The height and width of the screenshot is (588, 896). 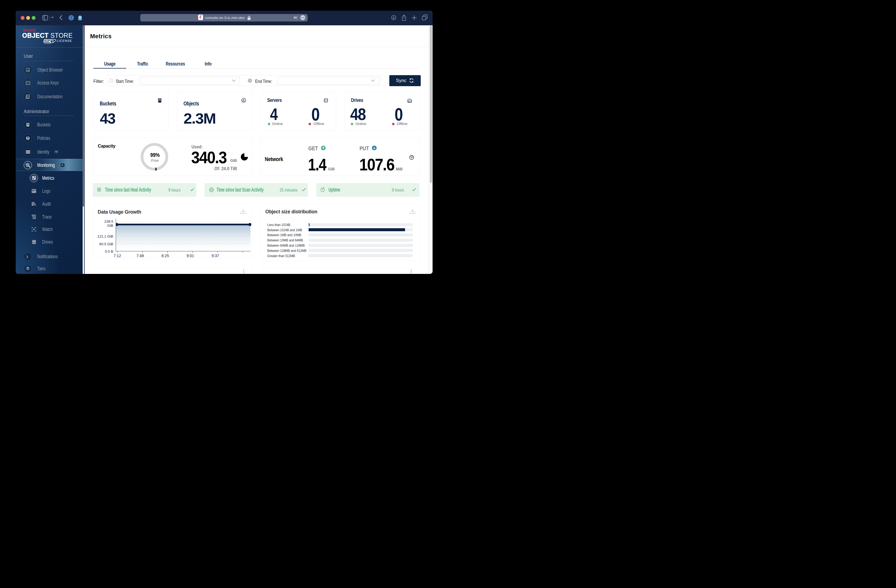 I want to click on svg-text: λ, so click(x=27, y=257).